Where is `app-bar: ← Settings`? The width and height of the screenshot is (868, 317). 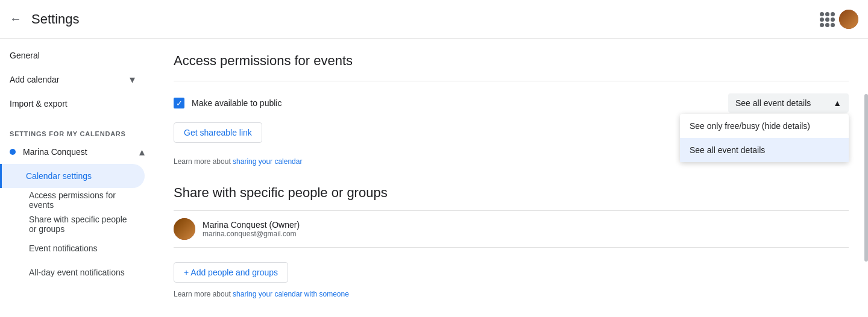
app-bar: ← Settings is located at coordinates (434, 19).